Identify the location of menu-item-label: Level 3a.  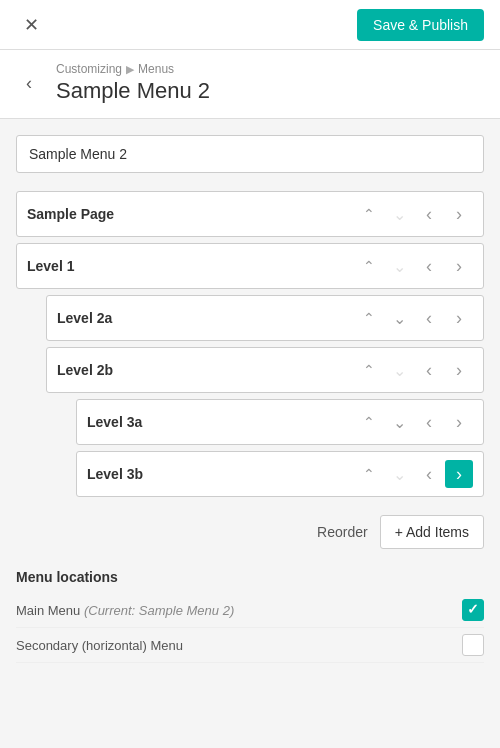
(221, 422).